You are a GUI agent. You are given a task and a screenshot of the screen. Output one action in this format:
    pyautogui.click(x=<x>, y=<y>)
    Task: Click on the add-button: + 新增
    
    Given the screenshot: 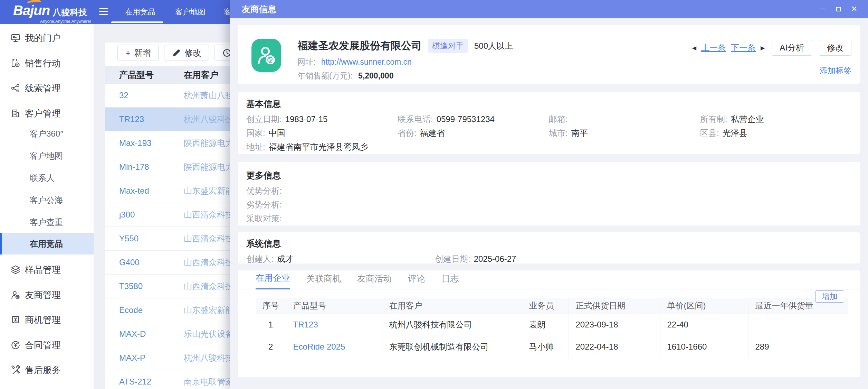 What is the action you would take?
    pyautogui.click(x=138, y=53)
    